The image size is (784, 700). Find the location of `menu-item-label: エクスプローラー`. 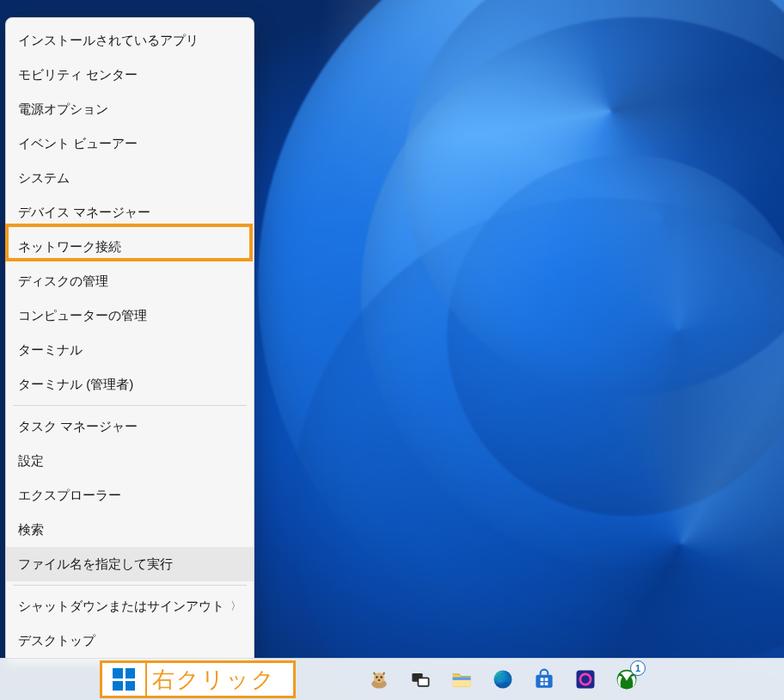

menu-item-label: エクスプローラー is located at coordinates (70, 495).